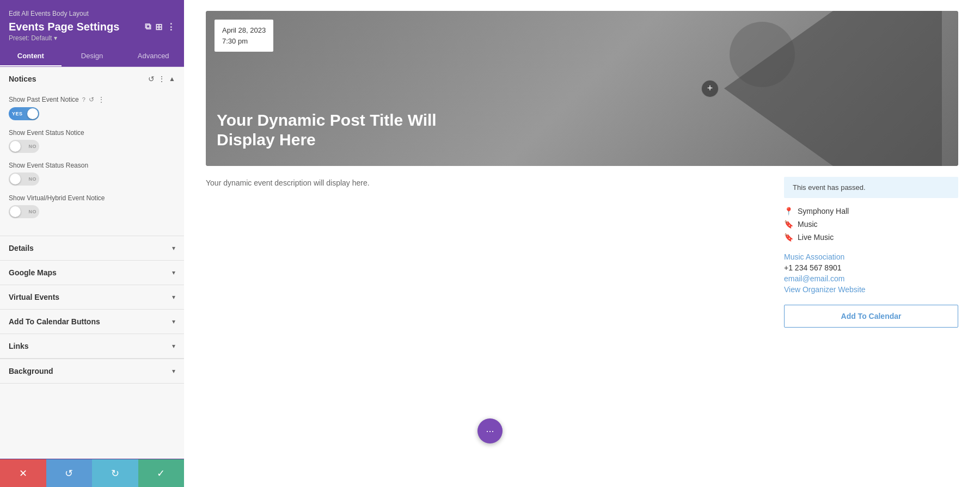 The width and height of the screenshot is (980, 487). What do you see at coordinates (92, 165) in the screenshot?
I see `field-label-event-reason: Show Event Status Reason` at bounding box center [92, 165].